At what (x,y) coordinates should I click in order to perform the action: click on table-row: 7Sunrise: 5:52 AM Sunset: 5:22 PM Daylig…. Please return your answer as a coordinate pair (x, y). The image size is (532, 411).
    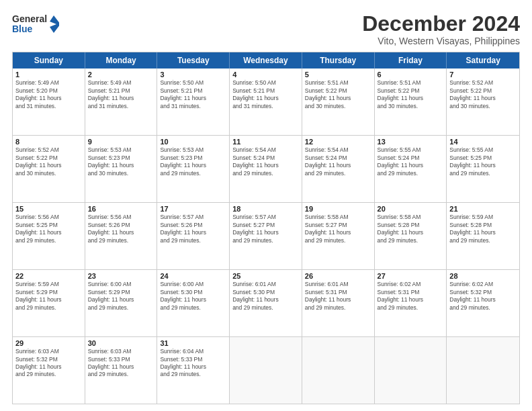
    Looking at the image, I should click on (483, 102).